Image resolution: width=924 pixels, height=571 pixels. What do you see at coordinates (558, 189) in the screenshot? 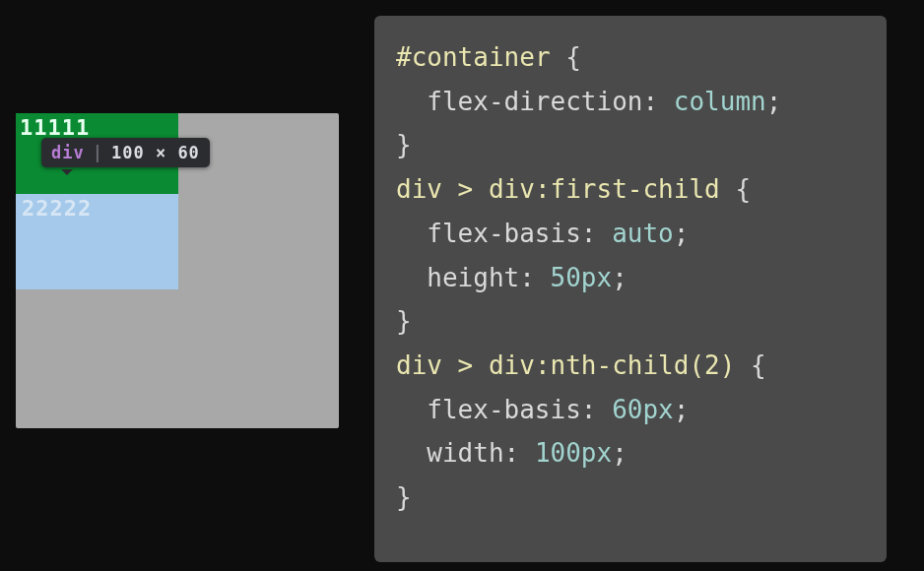
I see `selector: div > div:first-child` at bounding box center [558, 189].